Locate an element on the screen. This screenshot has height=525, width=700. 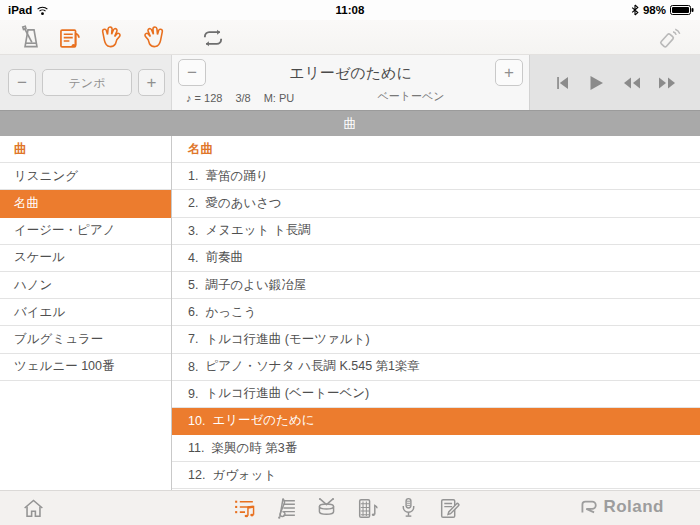
song-title-text: 愛のあいさつ is located at coordinates (243, 204).